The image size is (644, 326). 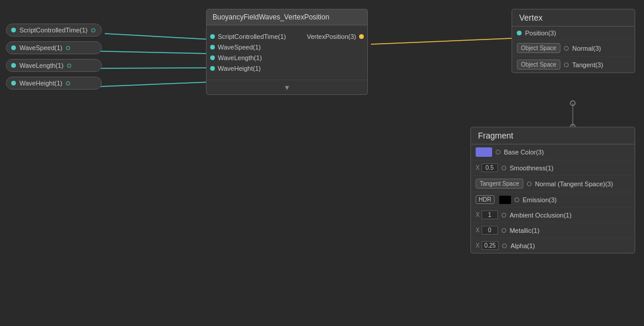 What do you see at coordinates (539, 65) in the screenshot?
I see `vertex-tangent-space-badge: Object Space` at bounding box center [539, 65].